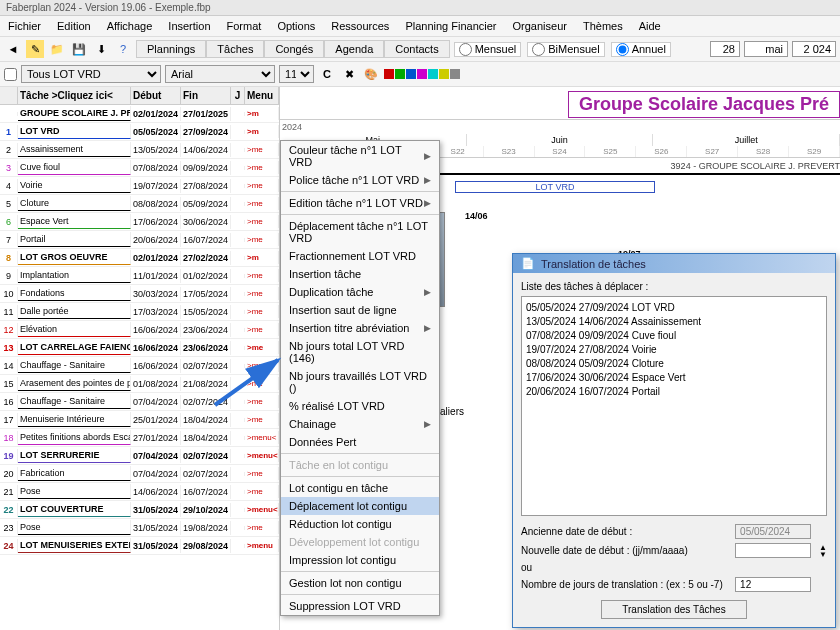 This screenshot has height=630, width=840. Describe the element at coordinates (773, 584) in the screenshot. I see `days-input` at that location.